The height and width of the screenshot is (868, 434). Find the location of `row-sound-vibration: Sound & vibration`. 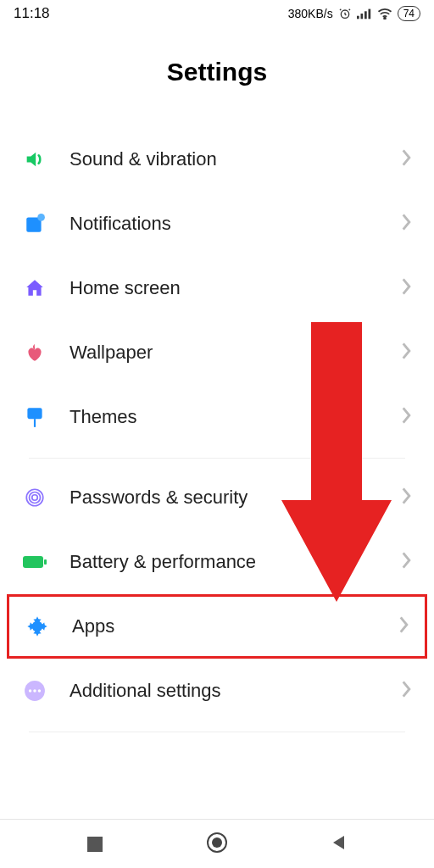

row-sound-vibration: Sound & vibration is located at coordinates (217, 159).